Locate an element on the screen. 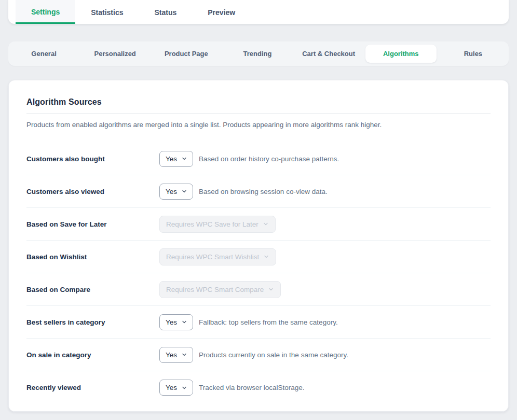  sub-tab-personalized: Personalized is located at coordinates (115, 54).